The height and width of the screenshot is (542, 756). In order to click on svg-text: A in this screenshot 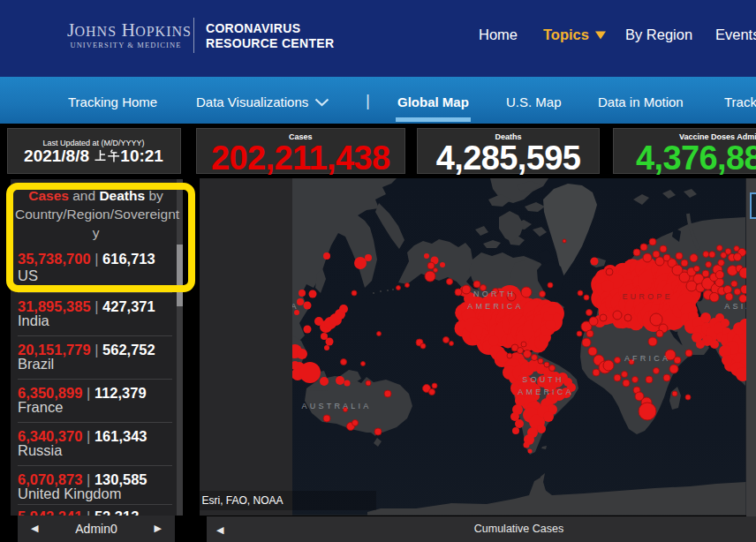, I will do `click(296, 306)`.